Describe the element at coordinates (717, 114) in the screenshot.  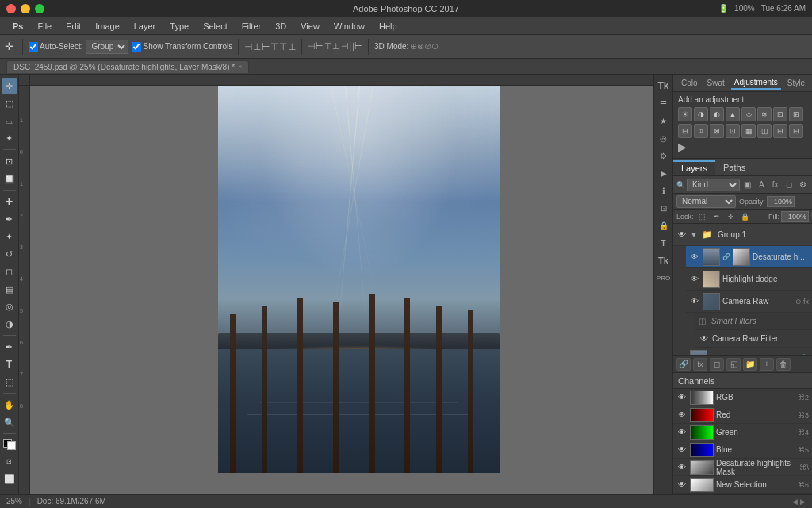
I see `exposure-adj-icon: ◐` at that location.